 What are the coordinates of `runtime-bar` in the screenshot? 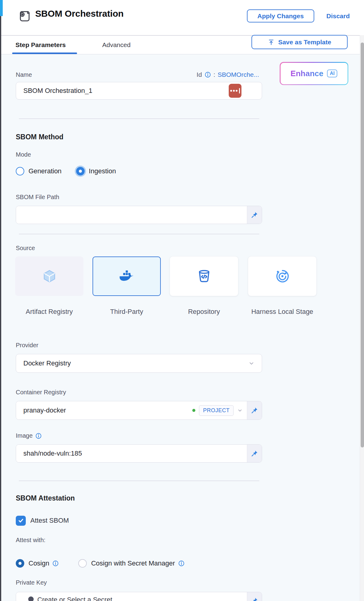 It's located at (240, 91).